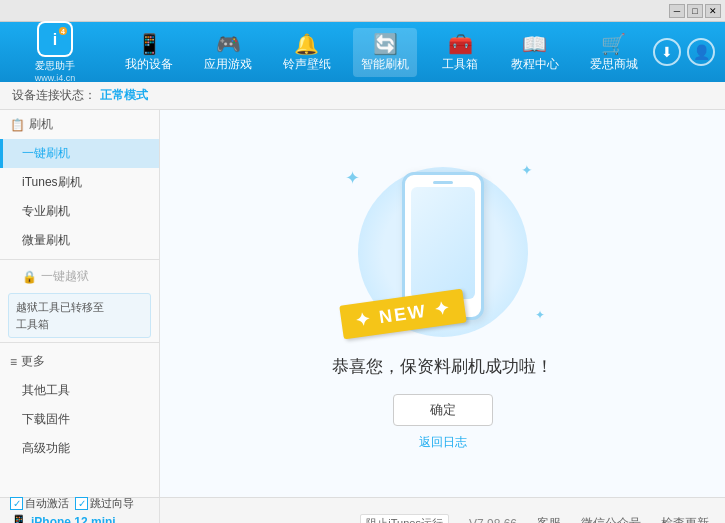 The image size is (725, 523). I want to click on auto-start-checkbox: ✓ 自动激活, so click(40, 504).